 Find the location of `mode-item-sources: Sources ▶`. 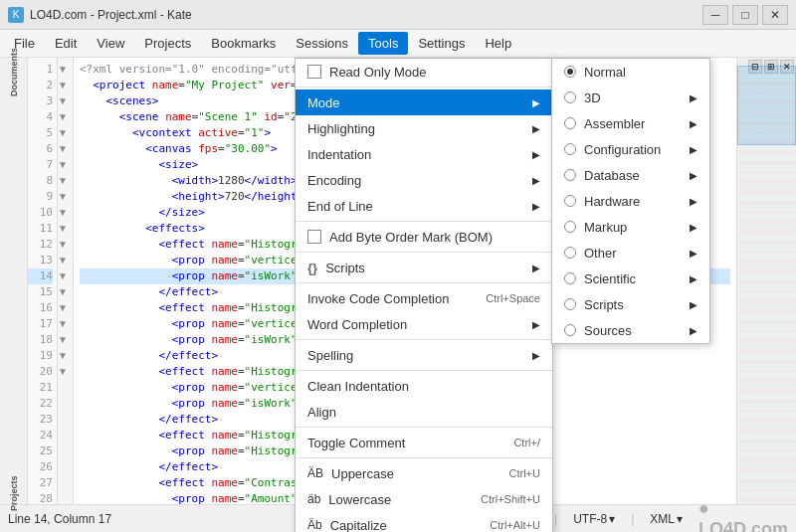

mode-item-sources: Sources ▶ is located at coordinates (631, 330).